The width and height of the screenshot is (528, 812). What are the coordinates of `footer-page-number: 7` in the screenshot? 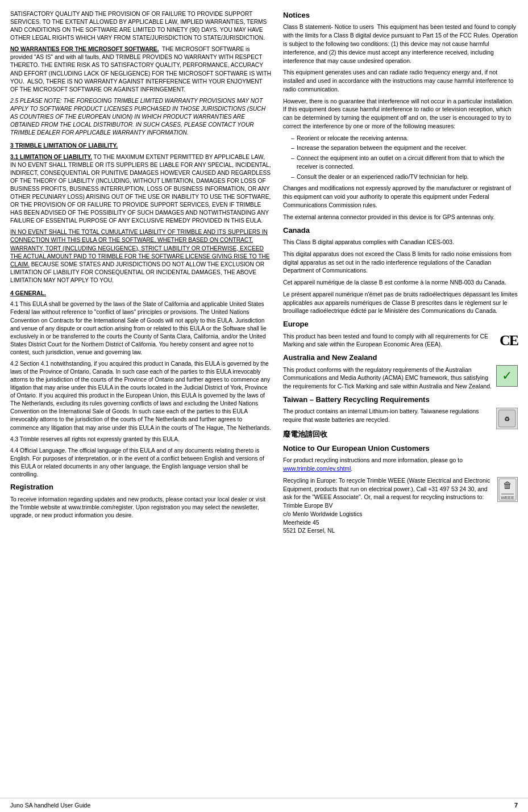 It's located at (516, 805).